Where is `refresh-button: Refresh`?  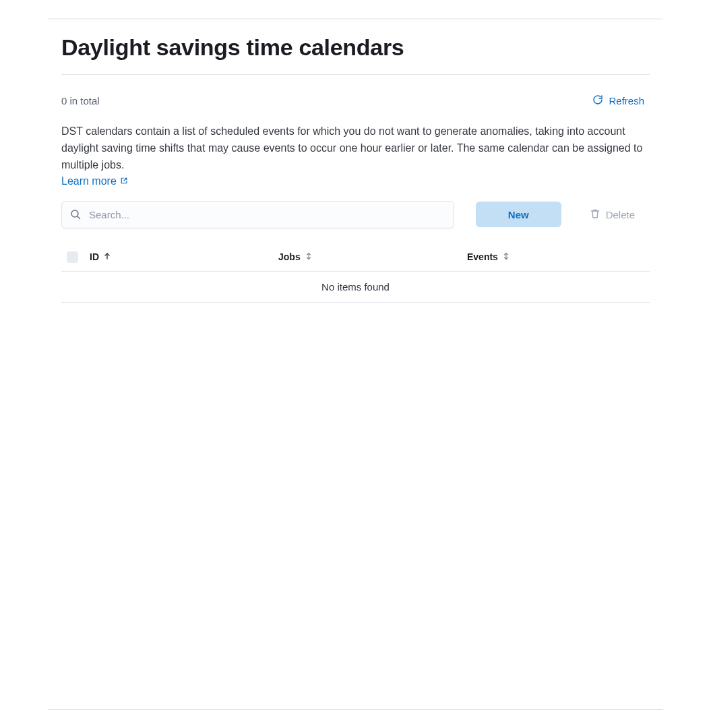 refresh-button: Refresh is located at coordinates (621, 101).